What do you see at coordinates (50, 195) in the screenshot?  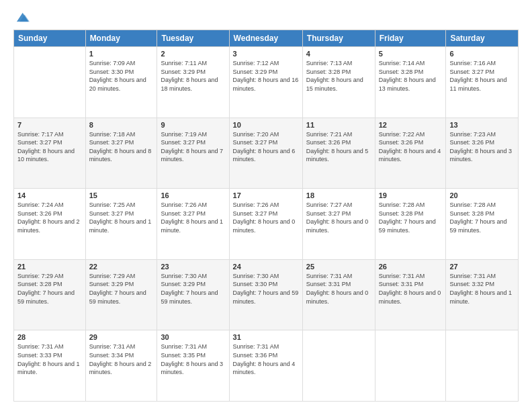 I see `day-number: 14` at bounding box center [50, 195].